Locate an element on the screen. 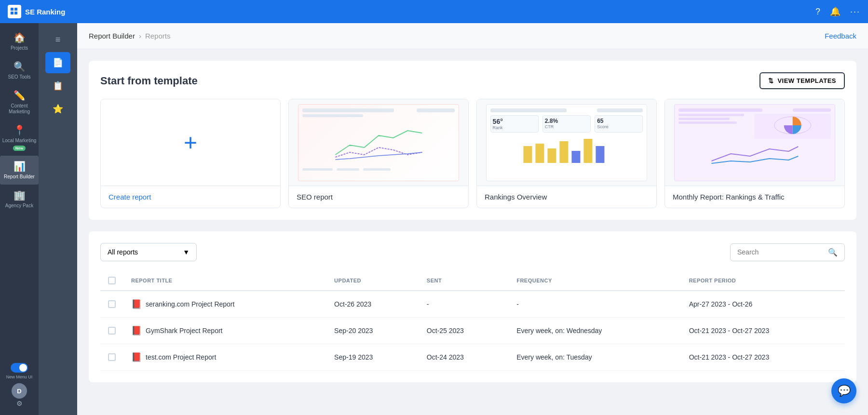 The height and width of the screenshot is (415, 868). table-row: 📕 seranking.com Project Report Oct-26 20… is located at coordinates (473, 304).